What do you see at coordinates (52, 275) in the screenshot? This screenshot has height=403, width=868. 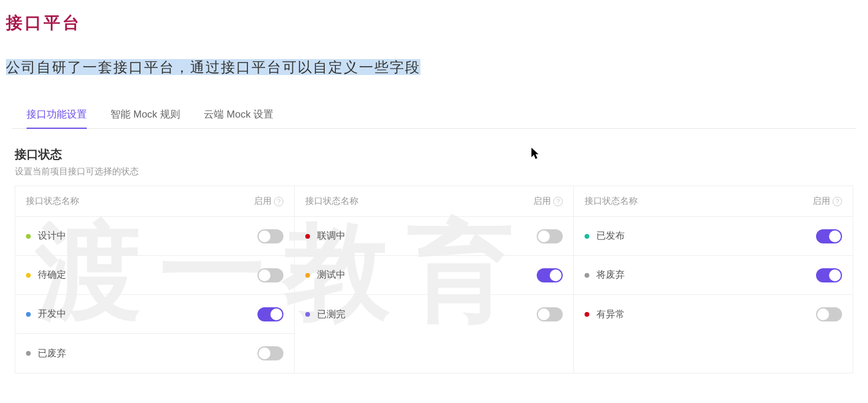 I see `status-label: 待确定` at bounding box center [52, 275].